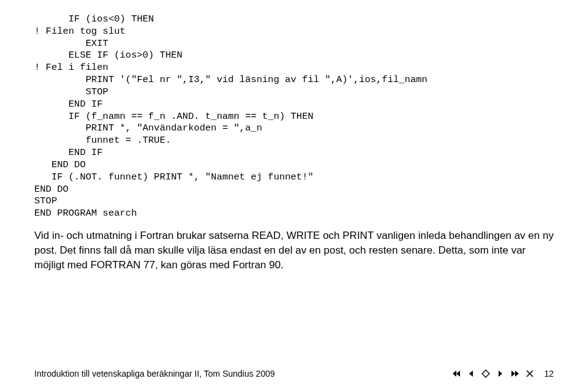  I want to click on last-page-icon, so click(515, 374).